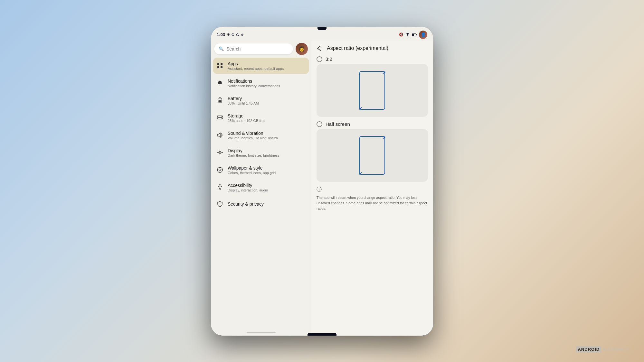 This screenshot has width=644, height=362. I want to click on user-avatar: 👩, so click(302, 49).